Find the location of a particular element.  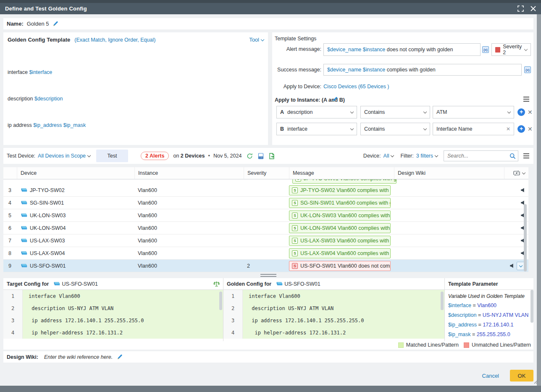

success-message-label: Success message: is located at coordinates (297, 70).